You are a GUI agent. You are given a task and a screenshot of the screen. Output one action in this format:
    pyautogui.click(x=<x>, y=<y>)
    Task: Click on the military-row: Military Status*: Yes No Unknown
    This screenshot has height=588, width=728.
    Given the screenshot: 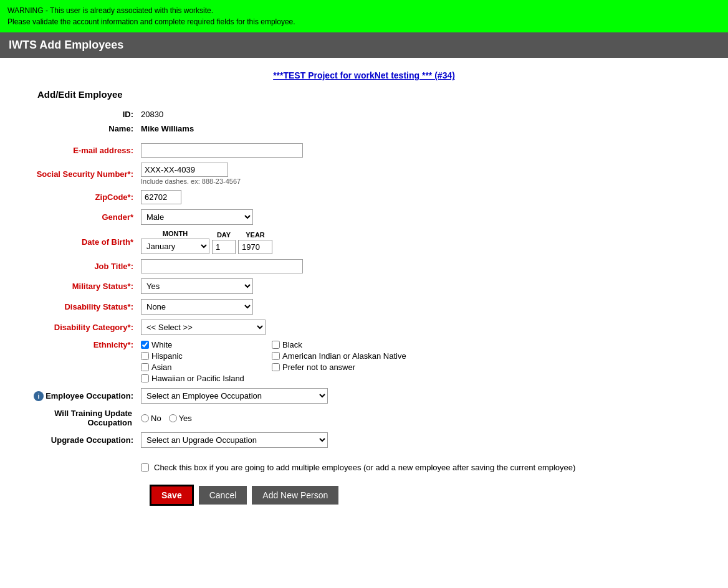 What is the action you would take?
    pyautogui.click(x=364, y=287)
    